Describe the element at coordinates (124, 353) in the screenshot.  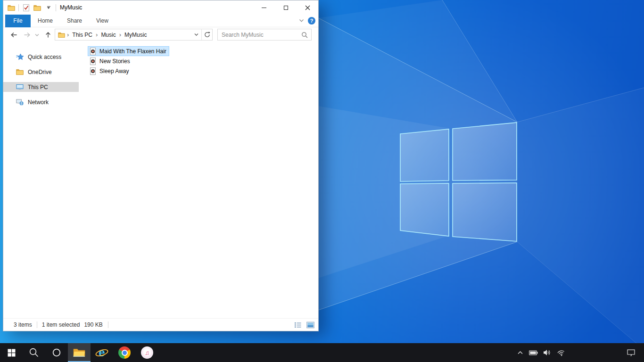
I see `chrome-icon` at that location.